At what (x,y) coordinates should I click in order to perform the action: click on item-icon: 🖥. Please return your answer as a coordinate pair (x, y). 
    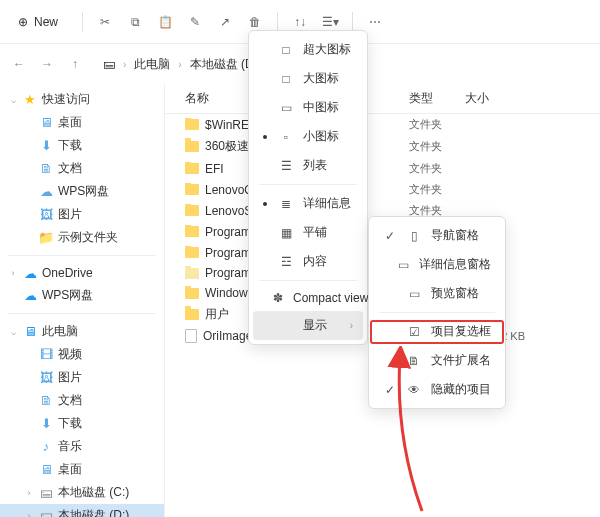
    Looking at the image, I should click on (46, 123).